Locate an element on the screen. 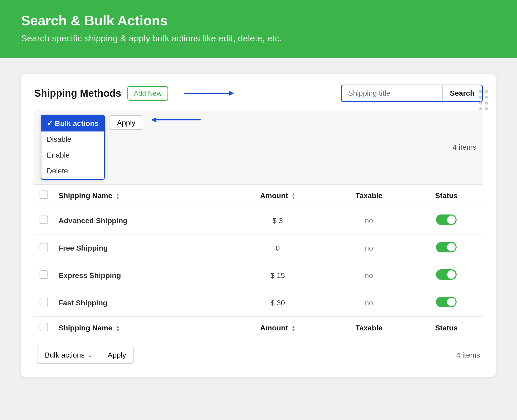  row-name: Free Shipping is located at coordinates (83, 248).